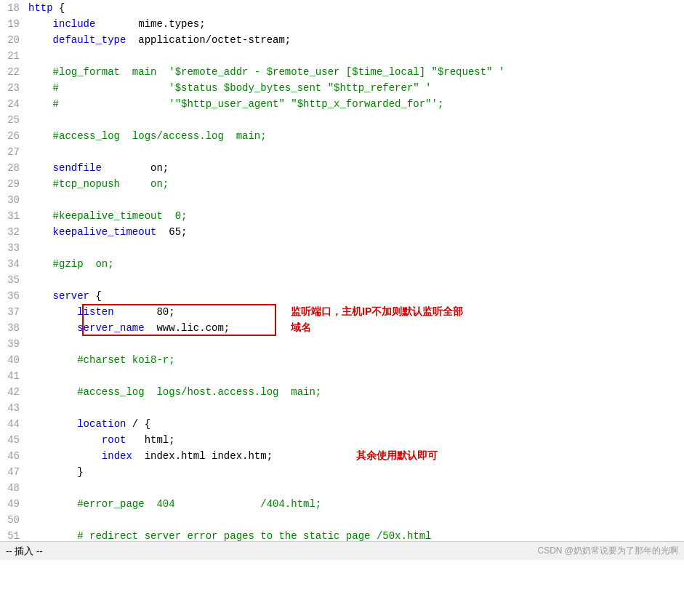  What do you see at coordinates (342, 280) in the screenshot?
I see `code-line-35: 35` at bounding box center [342, 280].